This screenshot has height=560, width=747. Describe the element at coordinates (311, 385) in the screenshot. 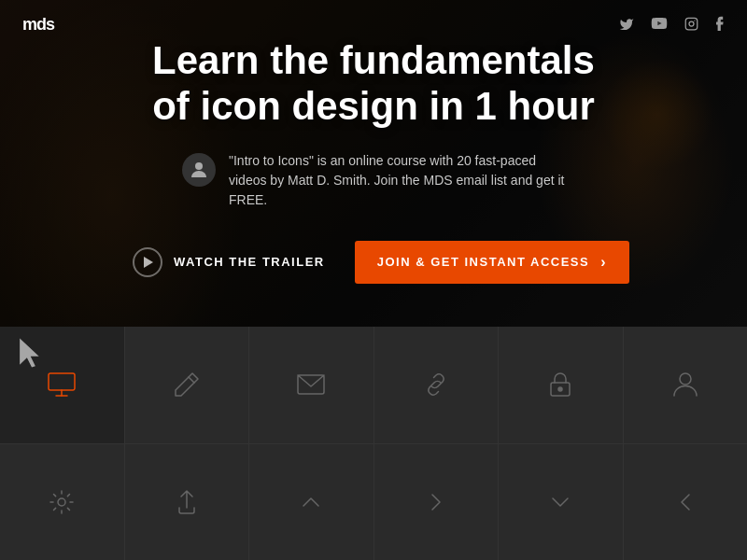

I see `mail-icon` at that location.